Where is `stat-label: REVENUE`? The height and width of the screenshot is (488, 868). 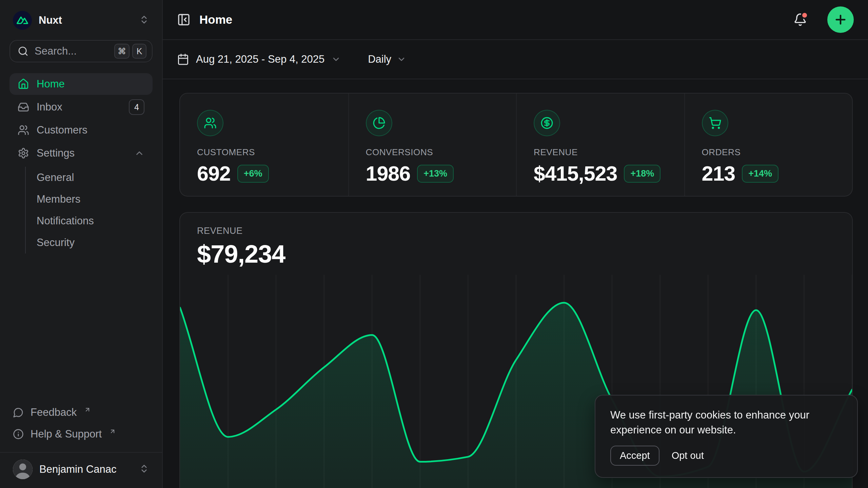 stat-label: REVENUE is located at coordinates (606, 152).